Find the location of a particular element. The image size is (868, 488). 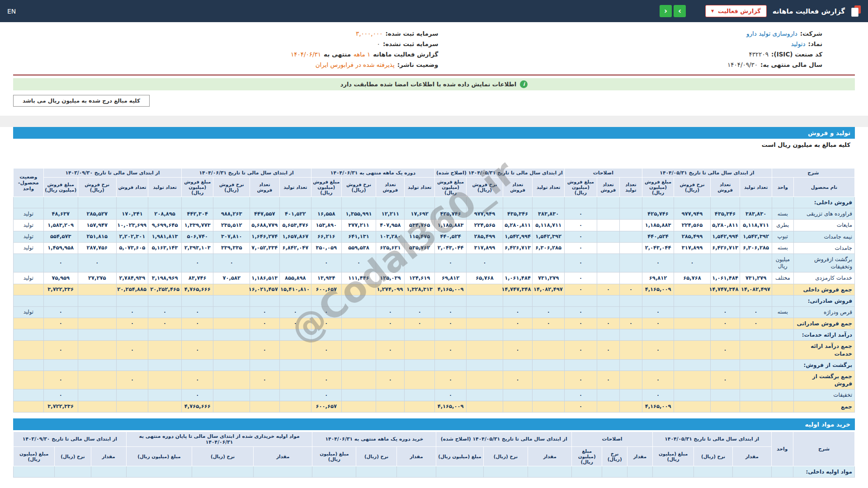

value-cell: ۱,۴۵۹,۹۵۸ is located at coordinates (61, 248).